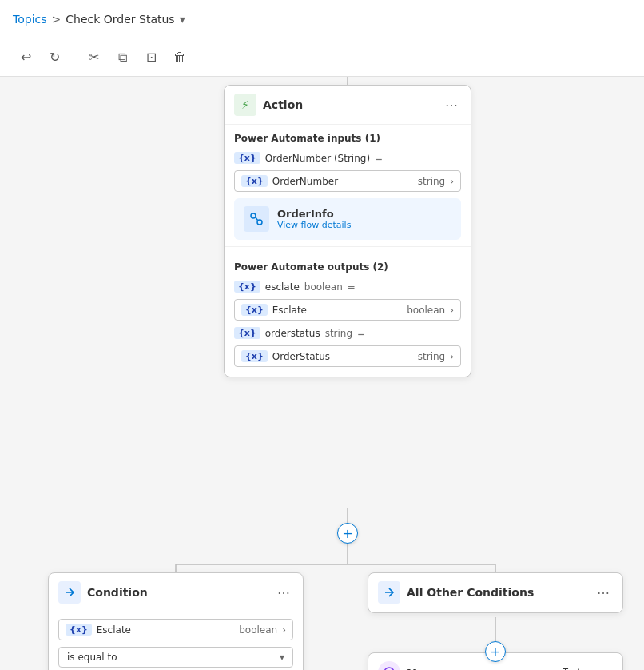 This screenshot has width=644, height=670. What do you see at coordinates (575, 668) in the screenshot?
I see `message-type-button: Text ▾` at bounding box center [575, 668].